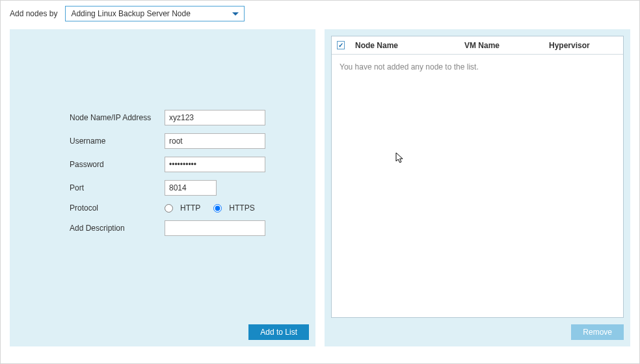  Describe the element at coordinates (215, 164) in the screenshot. I see `input-password` at that location.